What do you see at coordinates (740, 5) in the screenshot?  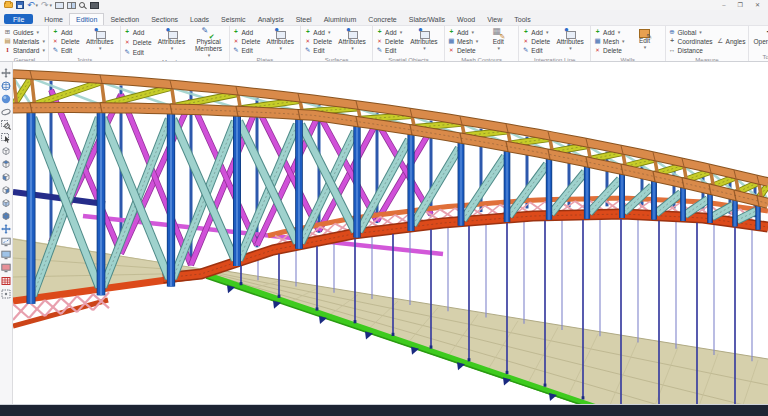 I see `restore-button: ❐` at bounding box center [740, 5].